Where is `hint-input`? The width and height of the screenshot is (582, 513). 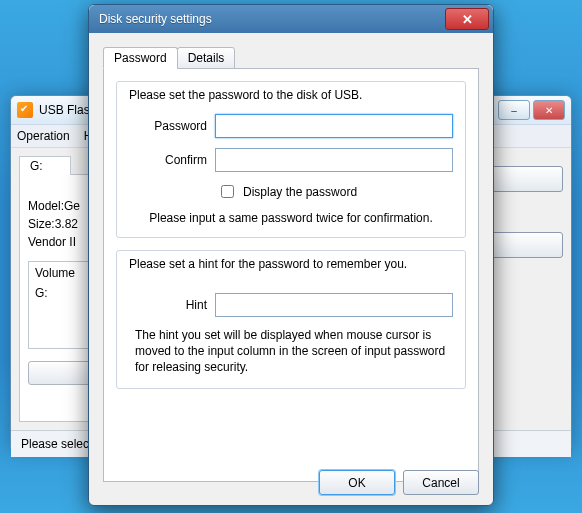 hint-input is located at coordinates (334, 305).